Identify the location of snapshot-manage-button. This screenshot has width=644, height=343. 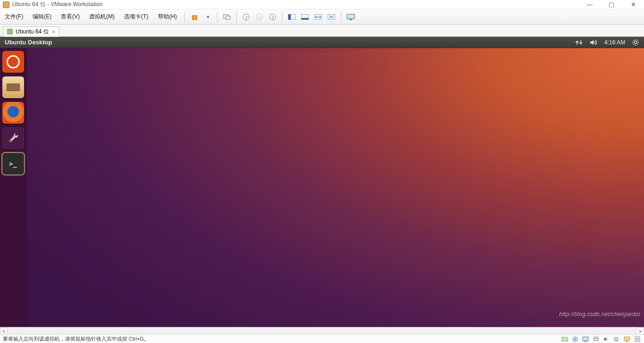
(272, 17).